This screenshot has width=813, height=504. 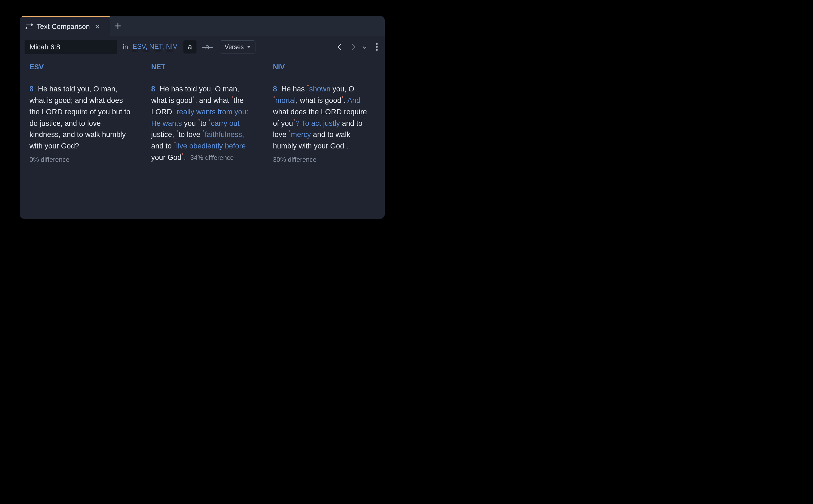 What do you see at coordinates (207, 47) in the screenshot?
I see `strike-diff-toggle: a` at bounding box center [207, 47].